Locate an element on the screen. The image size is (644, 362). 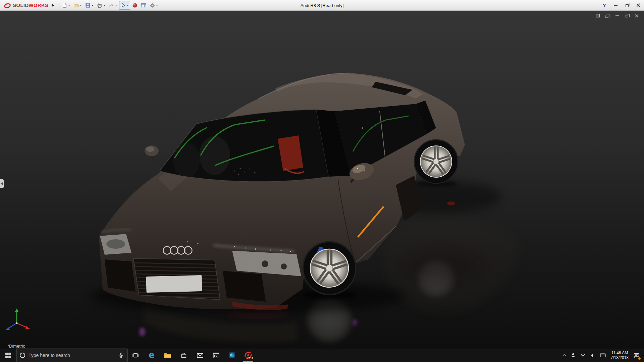
system-tray: 11:46 AM 7/13/2018 is located at coordinates (602, 355).